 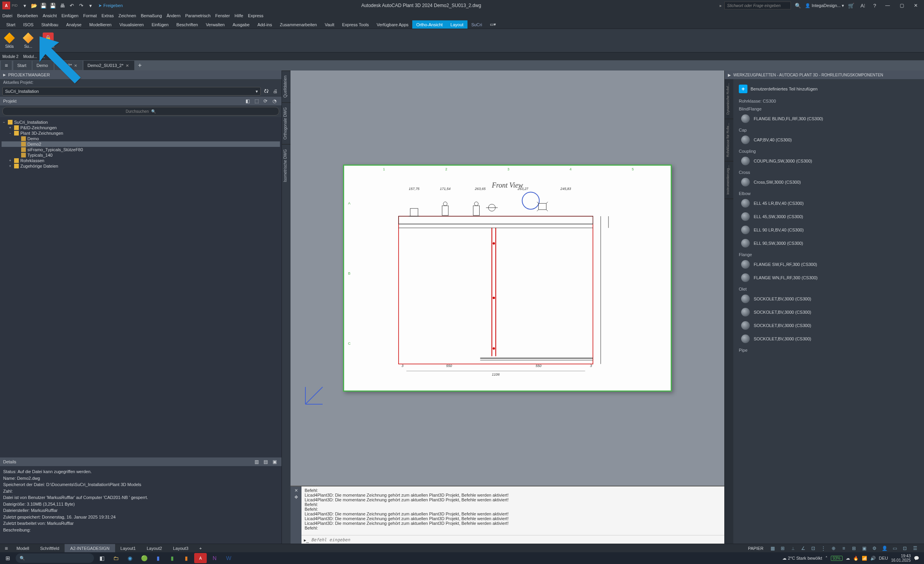 What do you see at coordinates (141, 155) in the screenshot?
I see `tree-node: Typicals_140` at bounding box center [141, 155].